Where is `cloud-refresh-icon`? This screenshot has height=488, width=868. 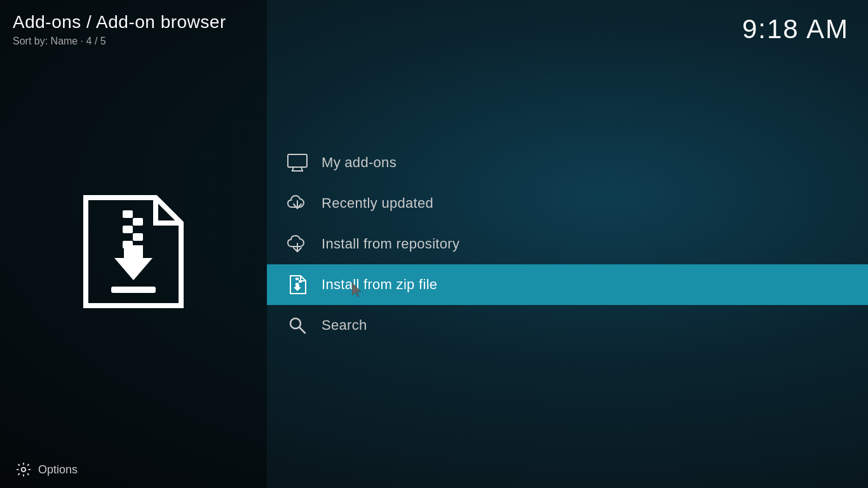
cloud-refresh-icon is located at coordinates (297, 203).